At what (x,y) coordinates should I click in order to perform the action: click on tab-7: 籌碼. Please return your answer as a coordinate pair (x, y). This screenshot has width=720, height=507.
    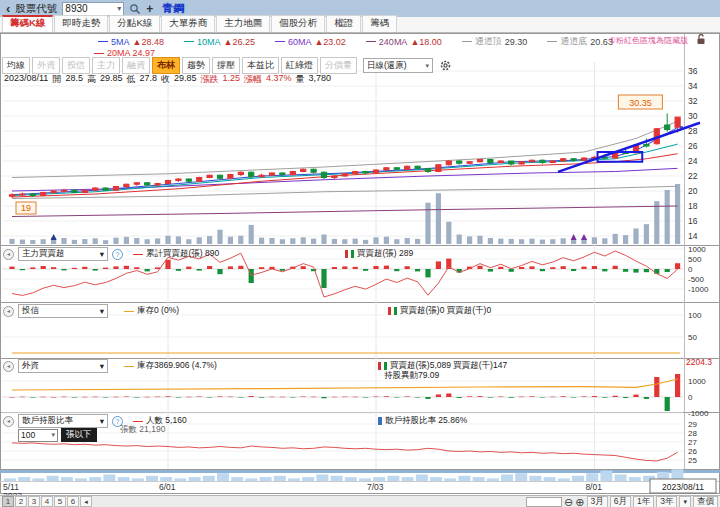
    Looking at the image, I should click on (380, 24).